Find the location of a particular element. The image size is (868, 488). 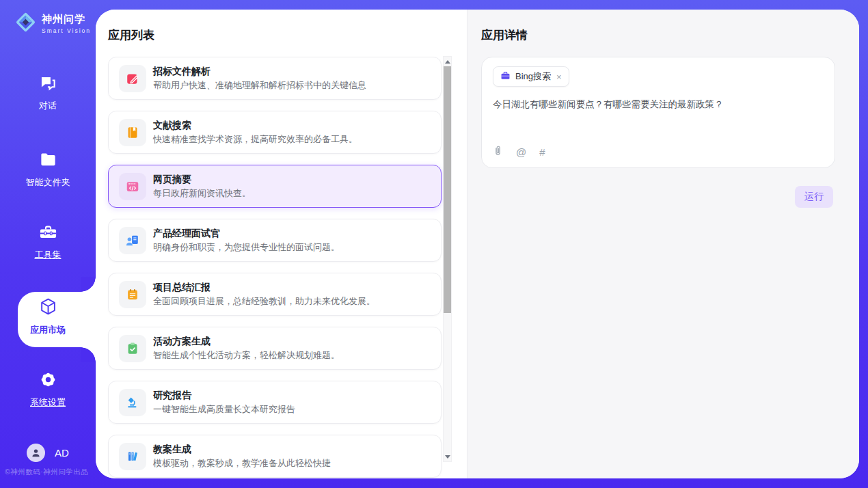

app-card-desc: 一键智能生成高质量长文本研究报告 is located at coordinates (224, 409).